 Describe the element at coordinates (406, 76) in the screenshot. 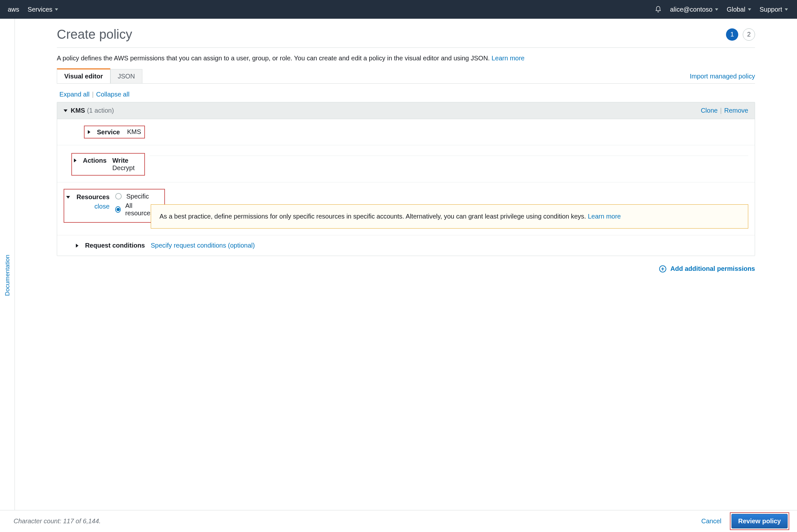

I see `editor-tabs: Visual editor JSON Import managed policy` at that location.